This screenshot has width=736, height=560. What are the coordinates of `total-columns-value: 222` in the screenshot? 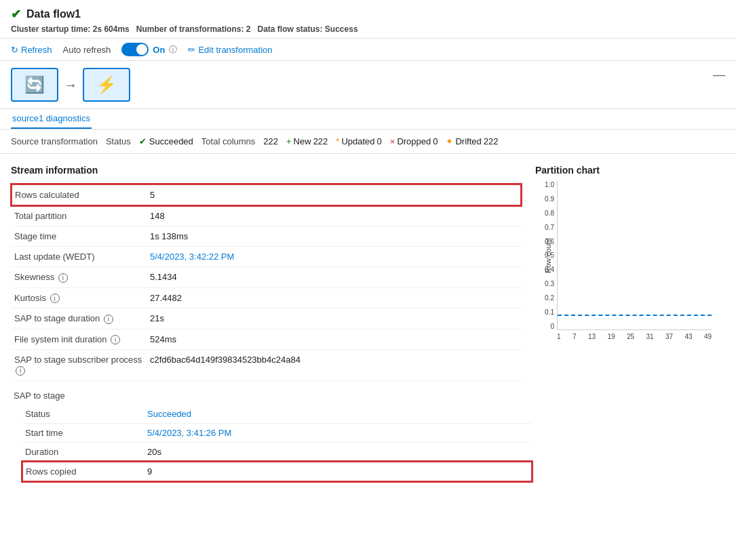 It's located at (271, 141).